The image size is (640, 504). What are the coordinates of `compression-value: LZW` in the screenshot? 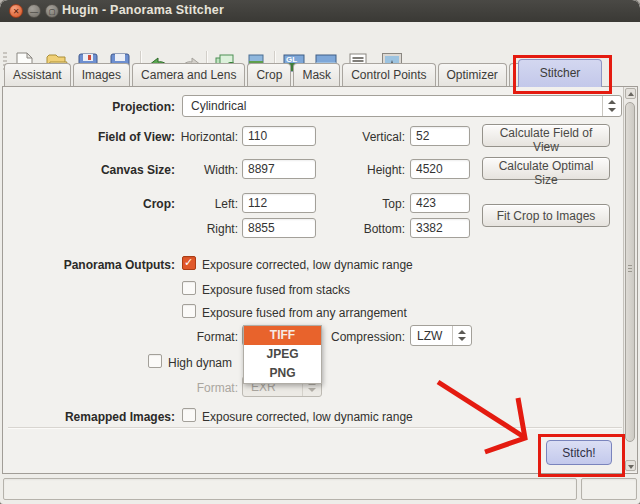 It's located at (430, 336).